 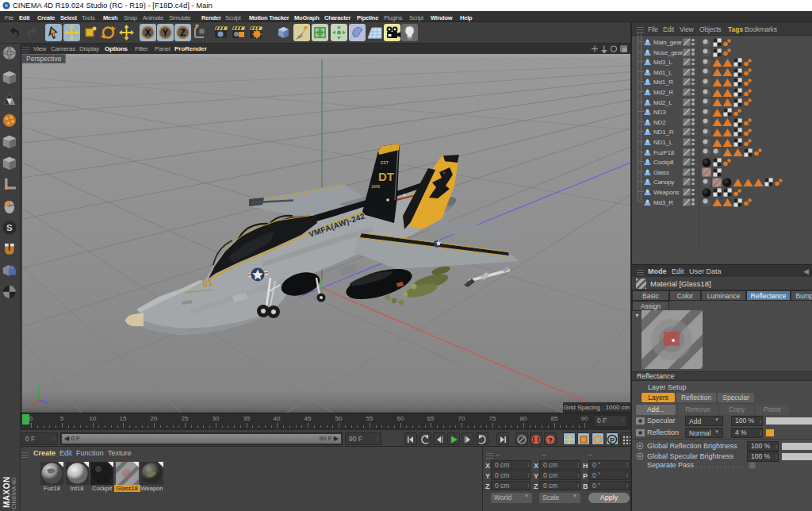 What do you see at coordinates (10, 228) in the screenshot?
I see `svg-text: S` at bounding box center [10, 228].